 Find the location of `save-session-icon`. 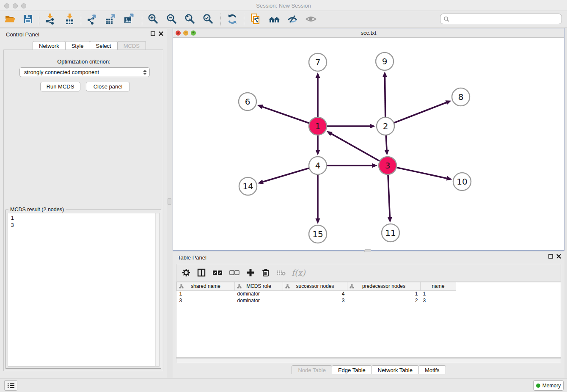

save-session-icon is located at coordinates (28, 19).